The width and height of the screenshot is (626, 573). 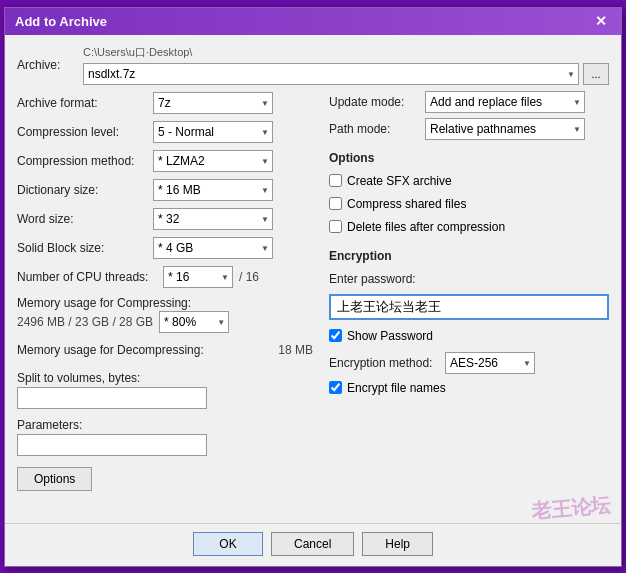 What do you see at coordinates (213, 103) in the screenshot?
I see `archive-format-select: 7z` at bounding box center [213, 103].